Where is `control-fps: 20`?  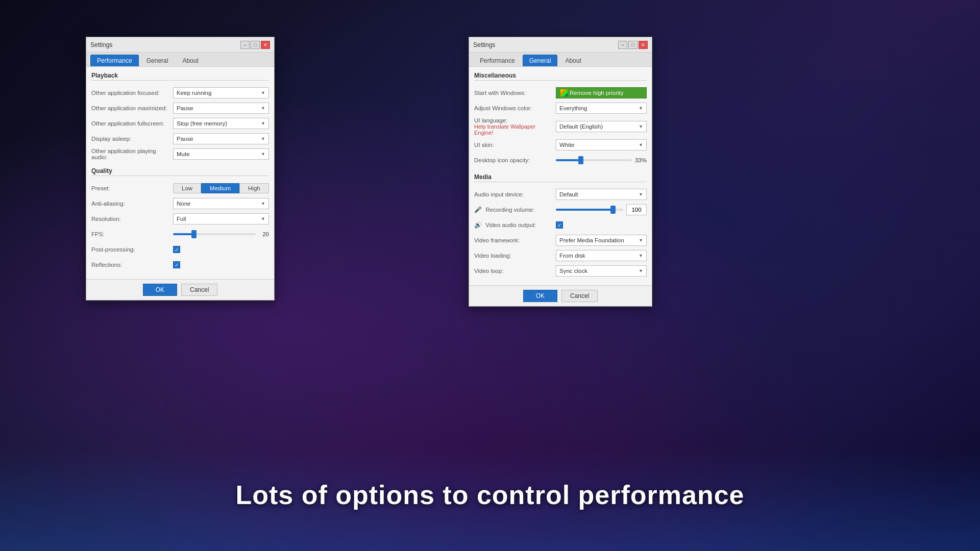
control-fps: 20 is located at coordinates (221, 234).